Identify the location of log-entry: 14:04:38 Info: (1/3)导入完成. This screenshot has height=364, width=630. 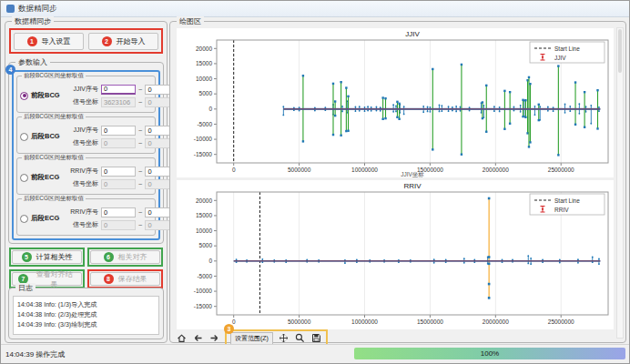
(86, 304).